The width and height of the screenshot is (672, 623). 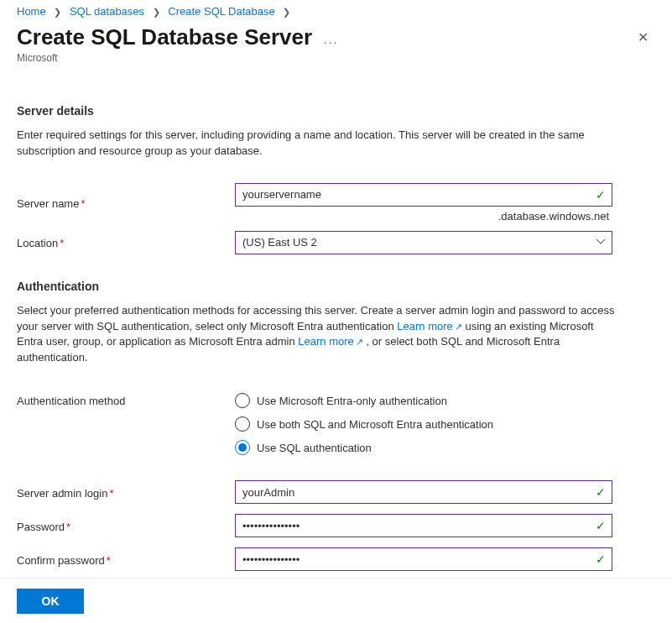 I want to click on breadcrumb-sql-databases: SQL databases, so click(x=107, y=12).